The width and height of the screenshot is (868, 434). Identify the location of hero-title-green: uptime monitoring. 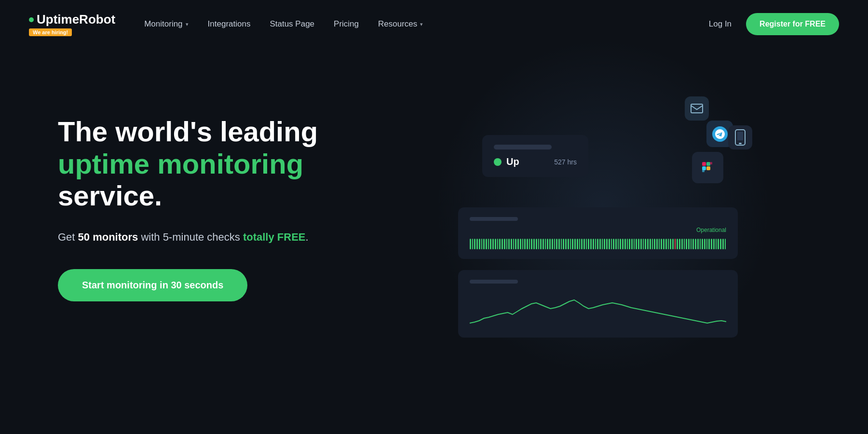
(180, 164).